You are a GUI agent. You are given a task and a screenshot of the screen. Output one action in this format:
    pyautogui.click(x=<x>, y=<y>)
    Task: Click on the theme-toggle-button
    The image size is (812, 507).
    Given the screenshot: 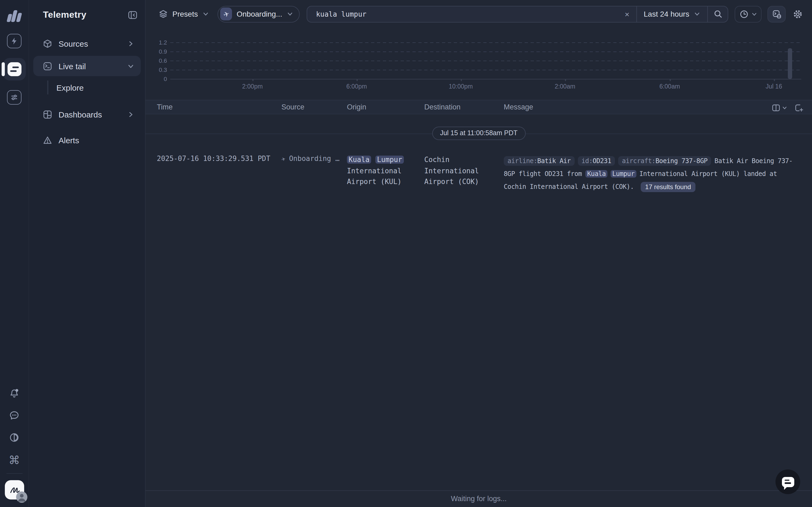 What is the action you would take?
    pyautogui.click(x=14, y=438)
    